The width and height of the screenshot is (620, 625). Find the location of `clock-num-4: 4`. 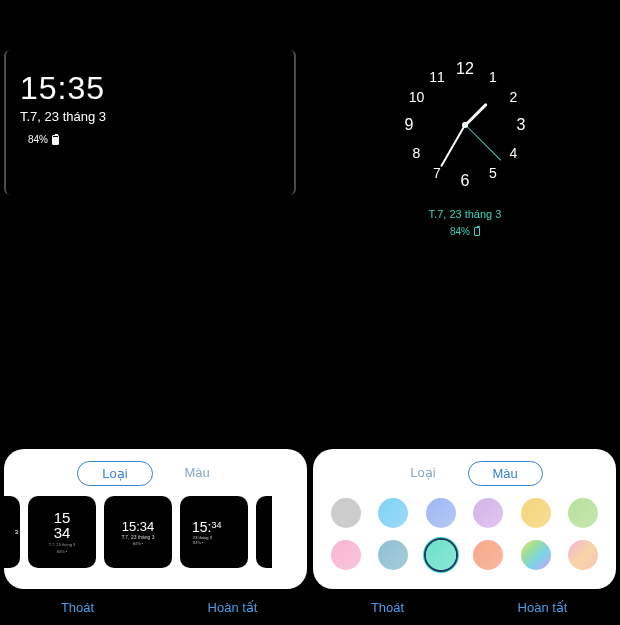

clock-num-4: 4 is located at coordinates (514, 153).